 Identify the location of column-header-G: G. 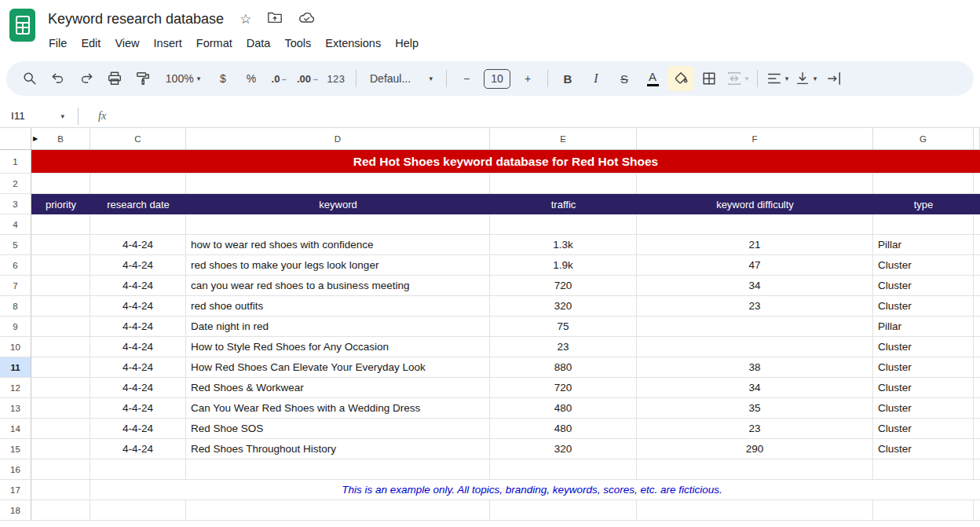
(923, 138).